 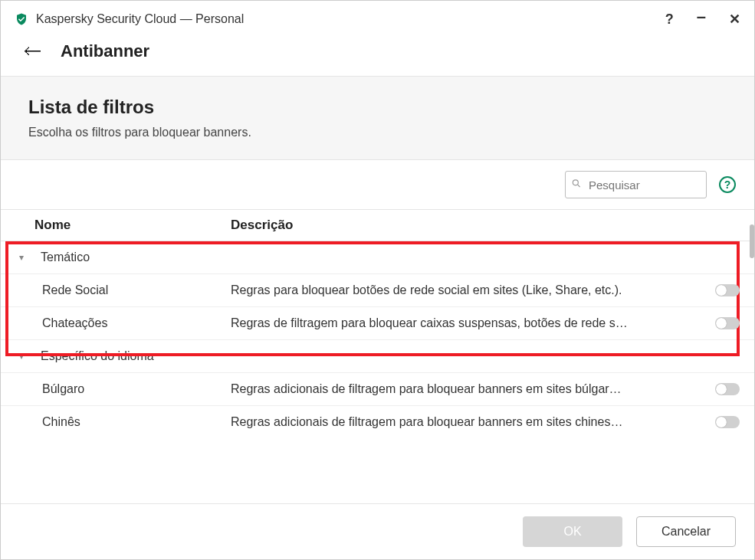 I want to click on row-bulgarian: Búlgaro Regras adicionais de filtragem p…, so click(x=377, y=389).